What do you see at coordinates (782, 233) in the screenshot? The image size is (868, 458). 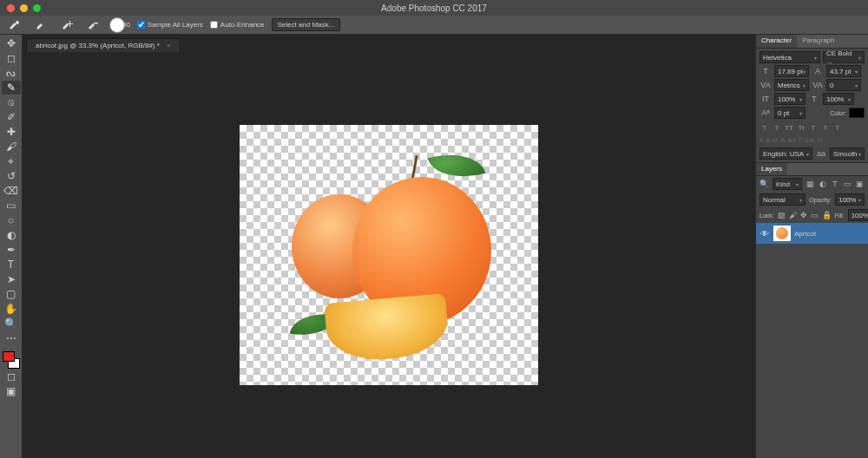 I see `layer-thumbnail` at bounding box center [782, 233].